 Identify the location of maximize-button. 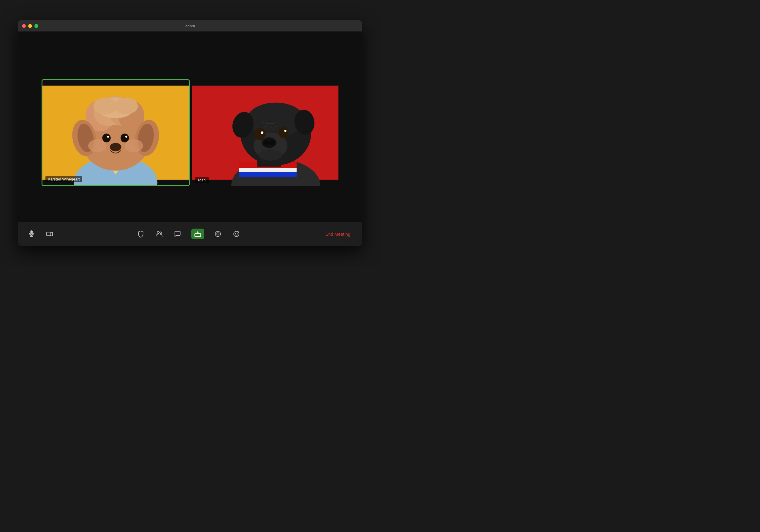
(36, 26).